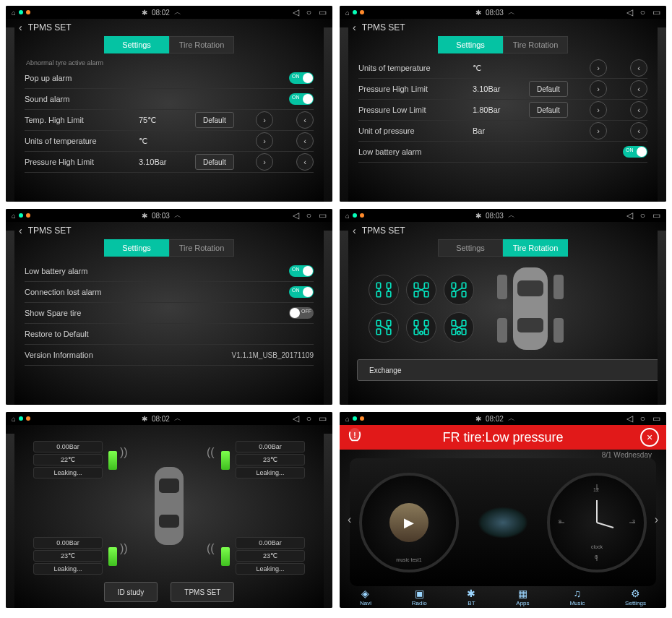  Describe the element at coordinates (301, 292) in the screenshot. I see `toggle-conn-lost: ON` at that location.